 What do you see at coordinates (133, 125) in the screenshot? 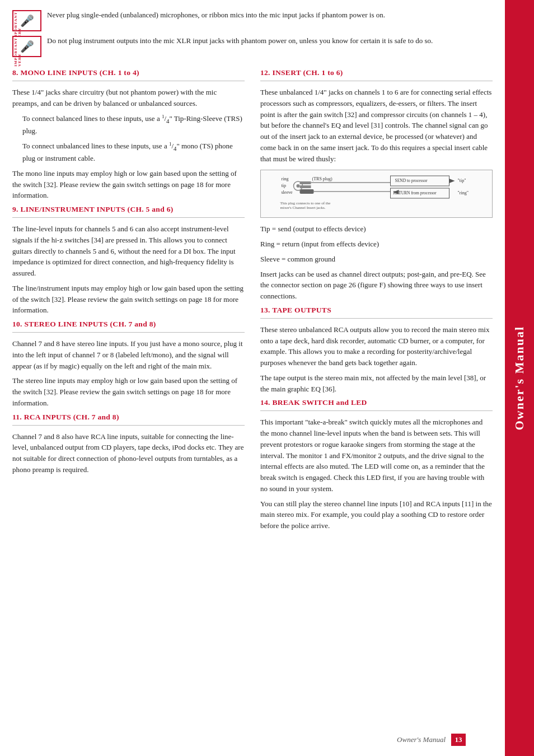
I see `sec8-p2: To connect balanced lines to these input…` at bounding box center [133, 125].